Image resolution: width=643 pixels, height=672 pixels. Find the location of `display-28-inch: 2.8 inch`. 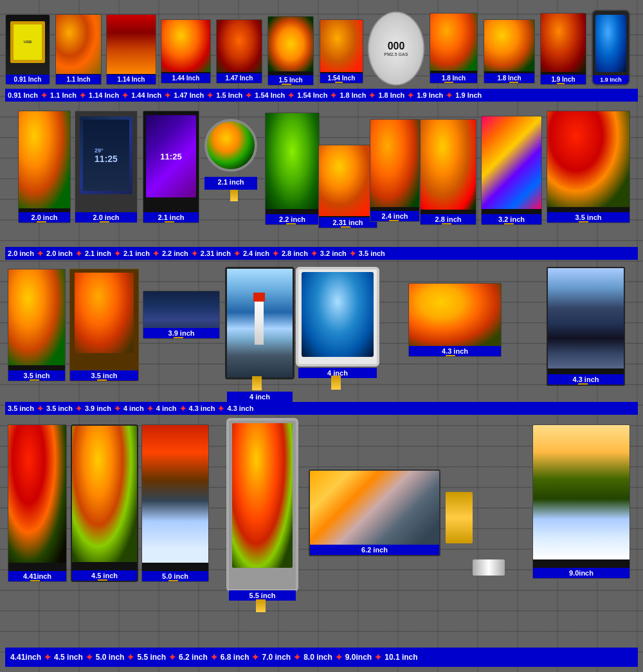

display-28-inch: 2.8 inch is located at coordinates (448, 172).